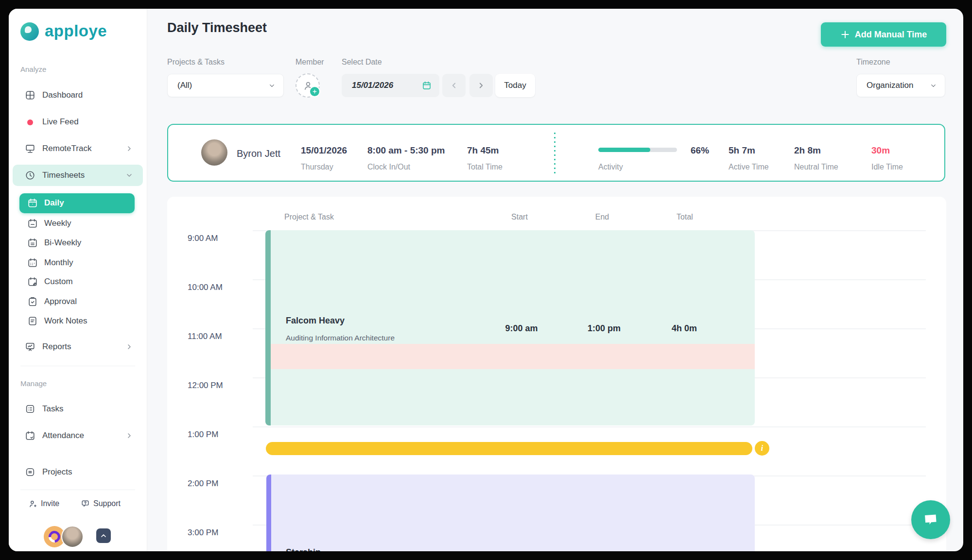 The image size is (972, 560). Describe the element at coordinates (515, 85) in the screenshot. I see `today-label: Today` at that location.